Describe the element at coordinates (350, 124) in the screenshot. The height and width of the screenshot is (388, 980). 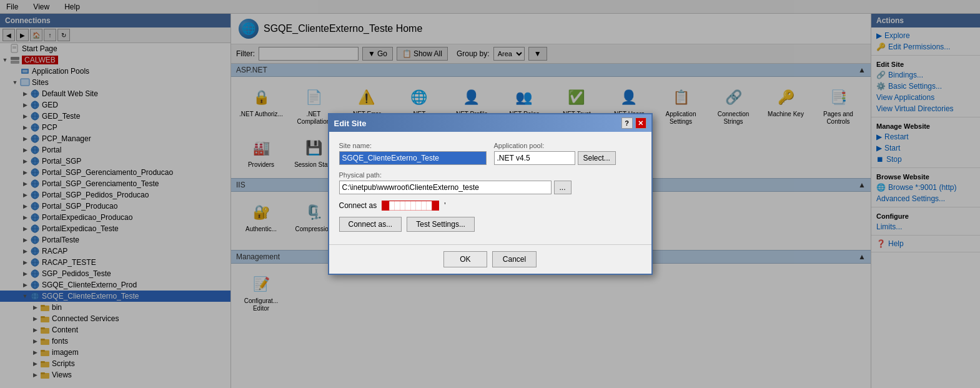
I see `modal-title: Edit Site` at that location.